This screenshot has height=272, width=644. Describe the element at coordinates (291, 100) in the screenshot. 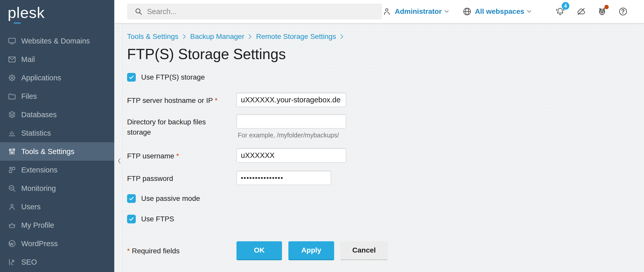

I see `hostname-input` at that location.